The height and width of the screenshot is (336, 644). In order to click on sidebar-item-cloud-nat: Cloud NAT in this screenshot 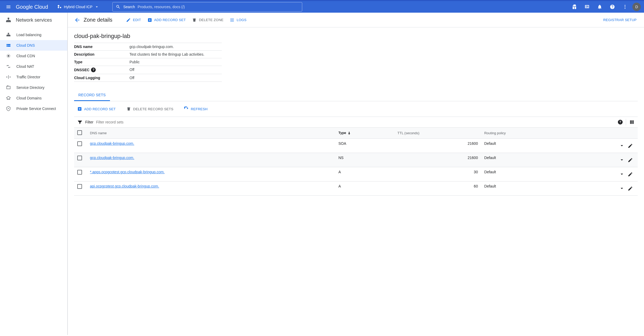, I will do `click(34, 66)`.